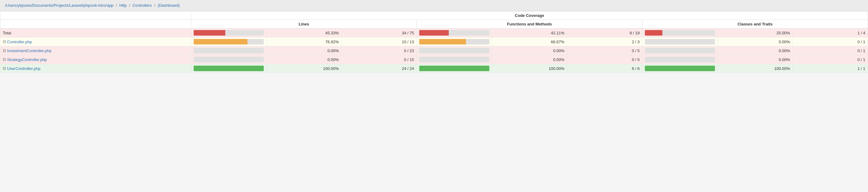 The image size is (868, 192). What do you see at coordinates (434, 5) in the screenshot?
I see `breadcrumb: /Users/ybjozee/Documents/Projects/Larave…` at bounding box center [434, 5].